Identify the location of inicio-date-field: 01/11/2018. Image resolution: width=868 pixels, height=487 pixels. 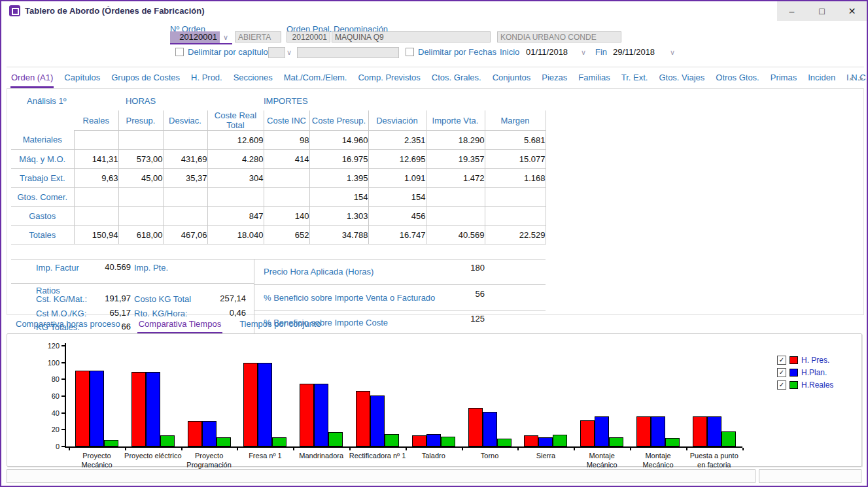
(547, 52).